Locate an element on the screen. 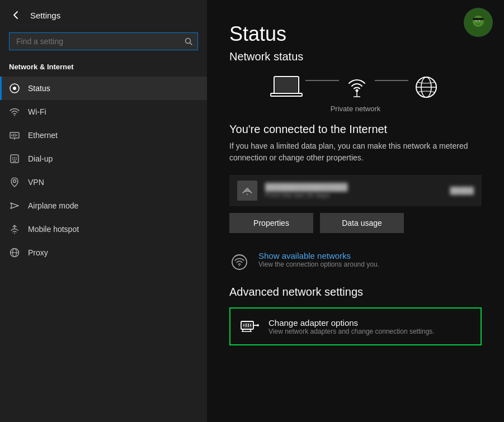  show-networks-sublabel: View the connection options around you. is located at coordinates (319, 264).